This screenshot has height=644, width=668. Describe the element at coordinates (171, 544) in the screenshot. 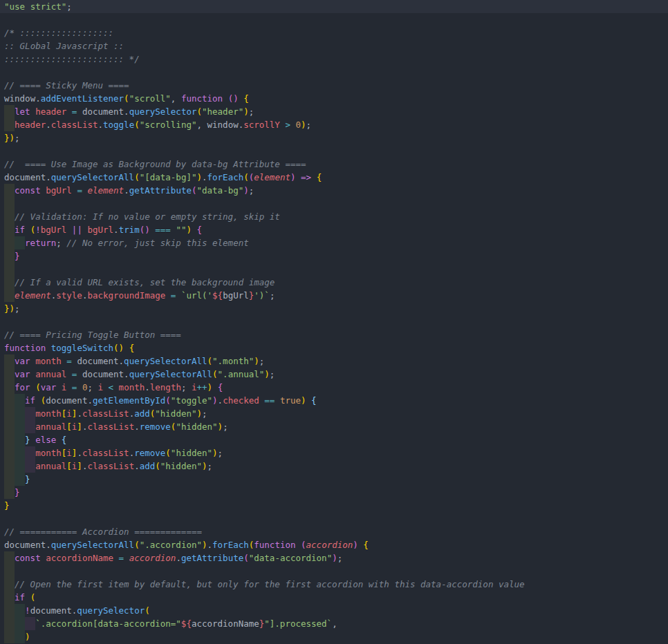

I see `code-token: ".accordion"` at that location.